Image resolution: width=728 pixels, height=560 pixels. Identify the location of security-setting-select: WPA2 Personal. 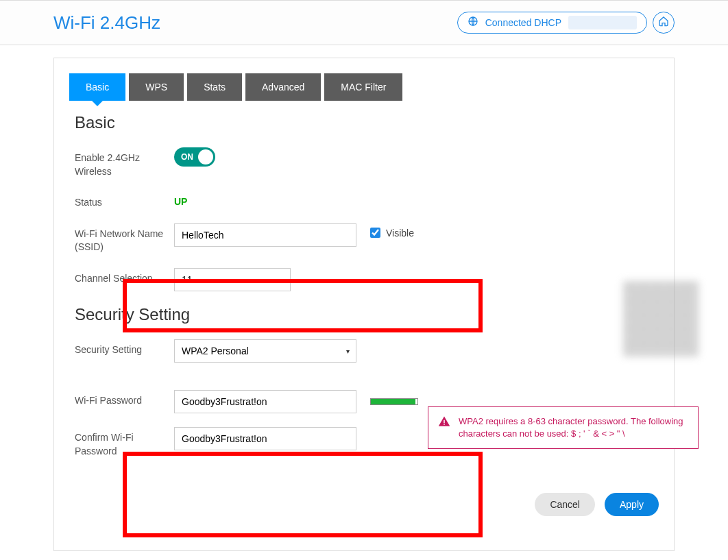
(265, 351).